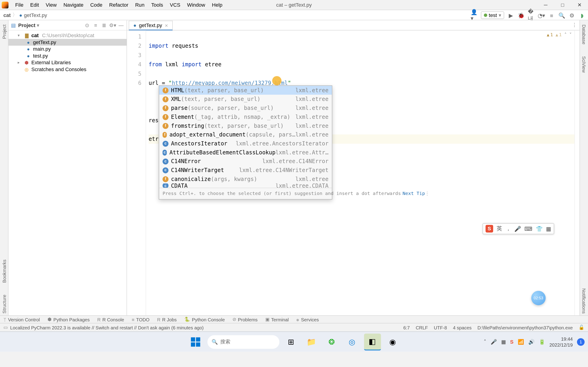  Describe the element at coordinates (571, 35) in the screenshot. I see `next-highlight-icon: ˅` at that location.